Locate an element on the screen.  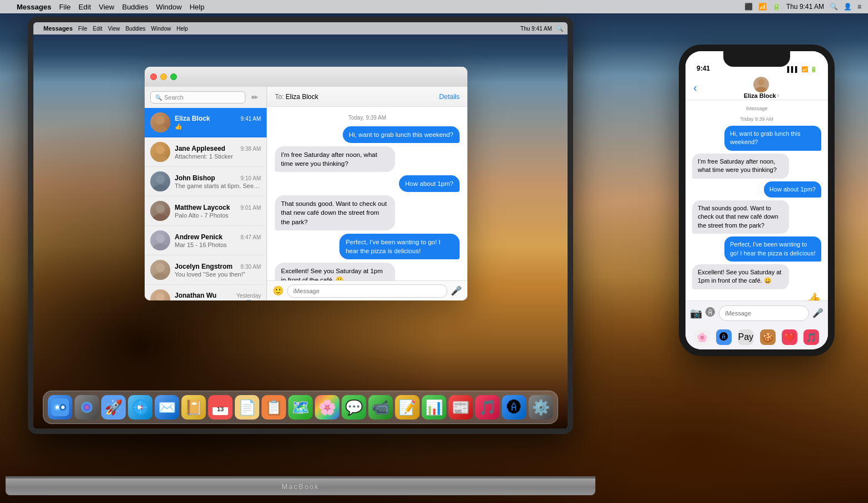
conv-name-jocelyn: Jocelyn Engstrom is located at coordinates (204, 267).